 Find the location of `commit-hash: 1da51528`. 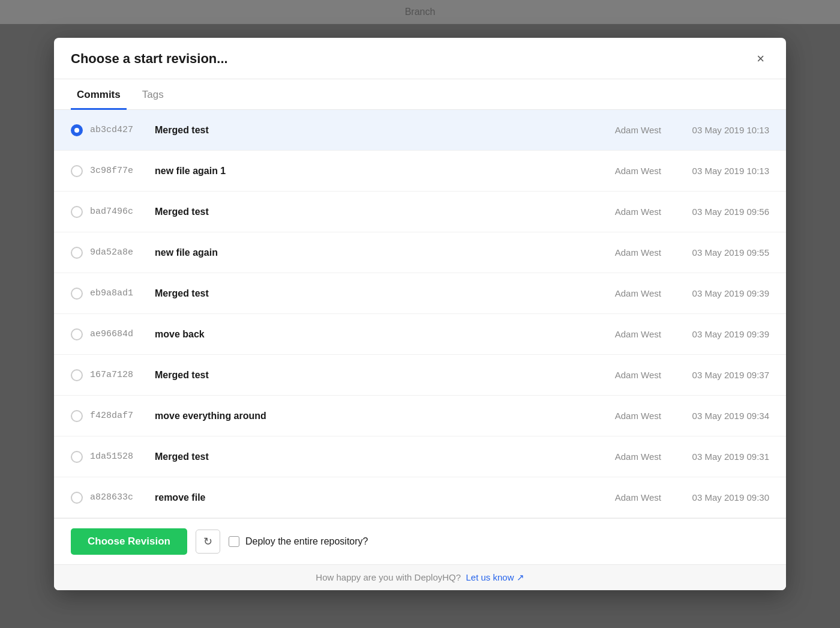

commit-hash: 1da51528 is located at coordinates (120, 456).